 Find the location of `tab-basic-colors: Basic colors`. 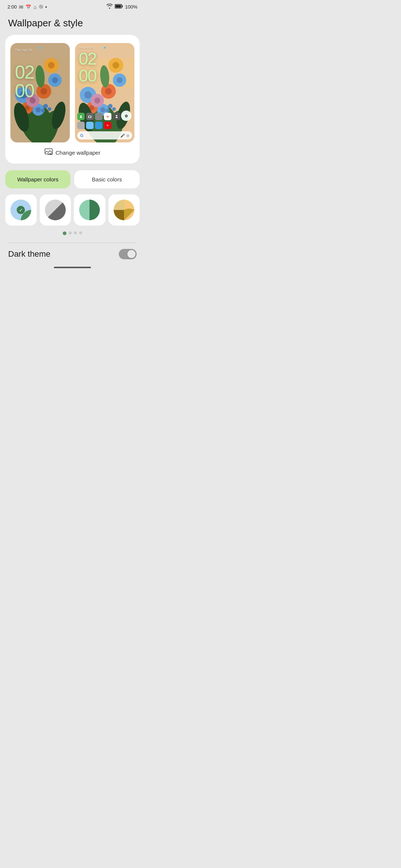

tab-basic-colors: Basic colors is located at coordinates (107, 180).